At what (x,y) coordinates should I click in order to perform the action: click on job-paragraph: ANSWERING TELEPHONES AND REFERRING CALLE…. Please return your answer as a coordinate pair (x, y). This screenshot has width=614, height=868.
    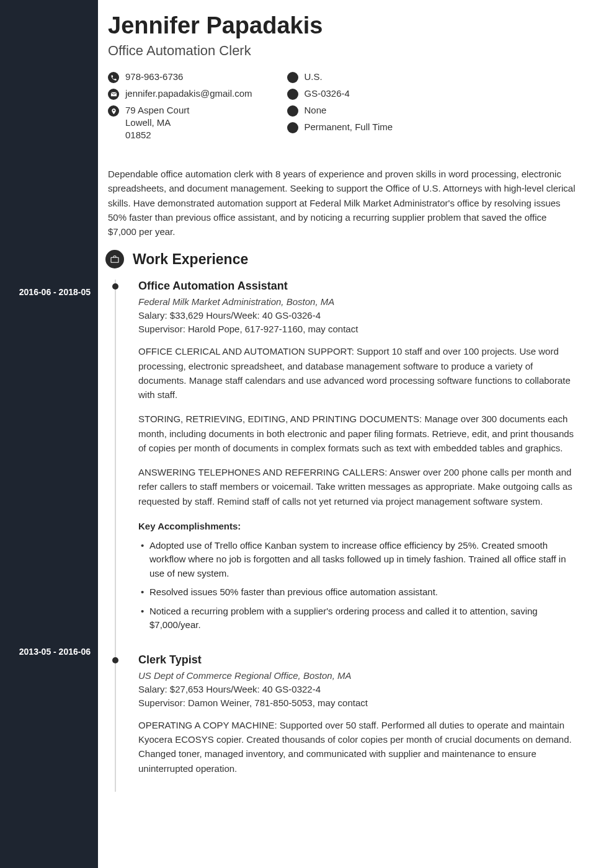
    Looking at the image, I should click on (357, 487).